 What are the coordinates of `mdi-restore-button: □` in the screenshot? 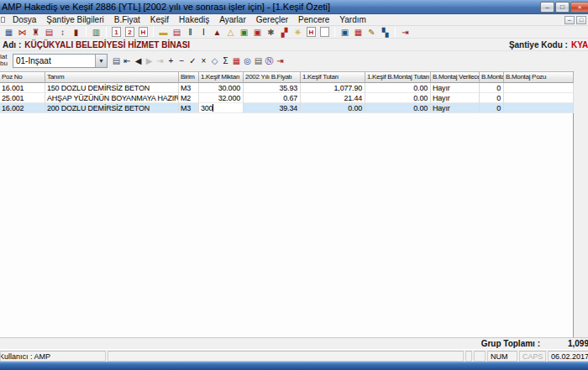 It's located at (581, 20).